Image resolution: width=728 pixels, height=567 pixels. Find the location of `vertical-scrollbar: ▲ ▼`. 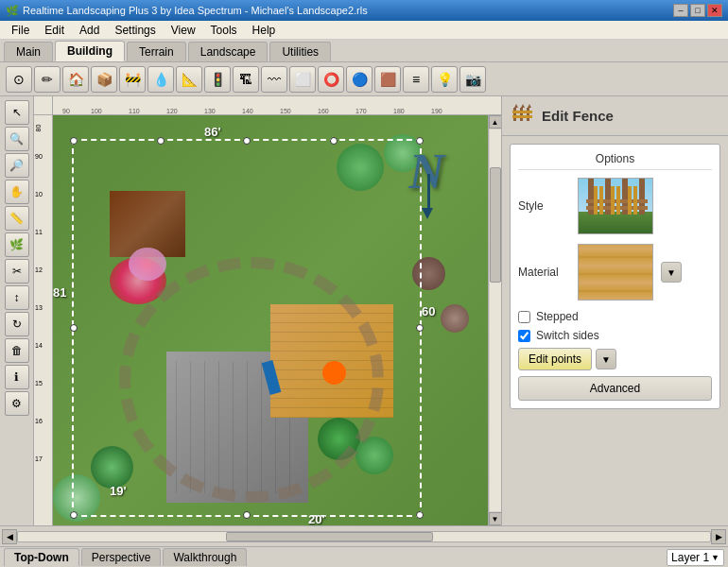

vertical-scrollbar: ▲ ▼ is located at coordinates (494, 320).